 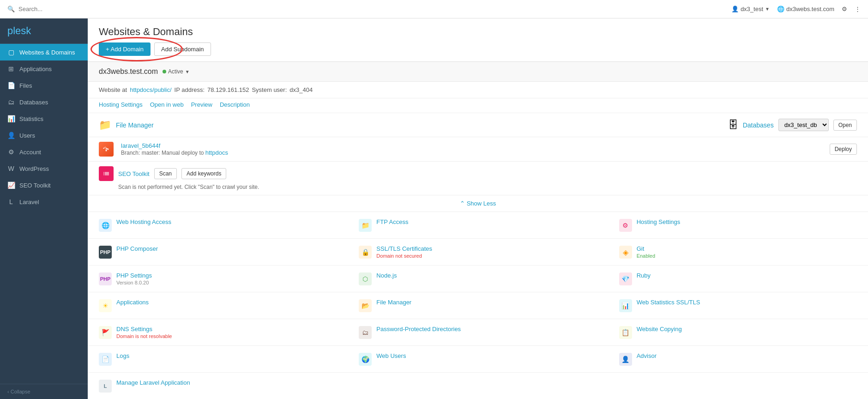 I want to click on grid-icon: ⋮, so click(x=858, y=9).